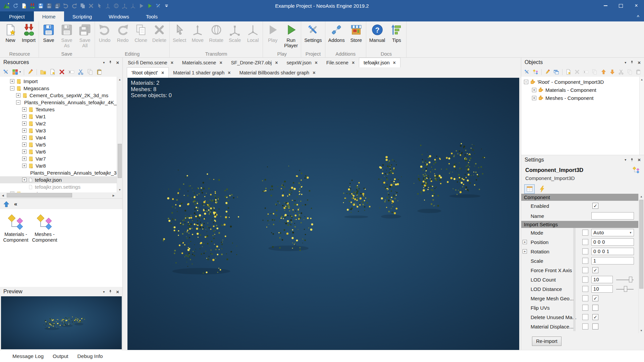 This screenshot has width=644, height=362. What do you see at coordinates (631, 280) in the screenshot?
I see `slider-thumb` at bounding box center [631, 280].